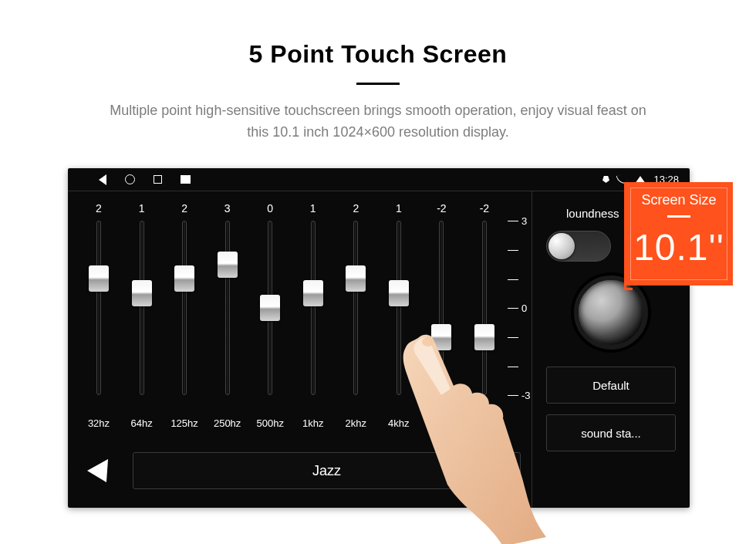 This screenshot has height=544, width=756. Describe the element at coordinates (379, 180) in the screenshot. I see `status-bar: 13:28` at that location.